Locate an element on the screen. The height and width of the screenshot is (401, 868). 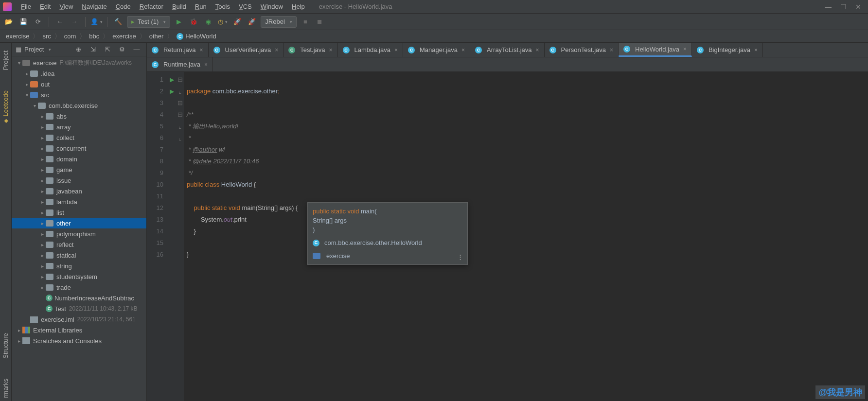
tab-UserVerifier-java: CUserVerifier.java× is located at coordinates (246, 50).